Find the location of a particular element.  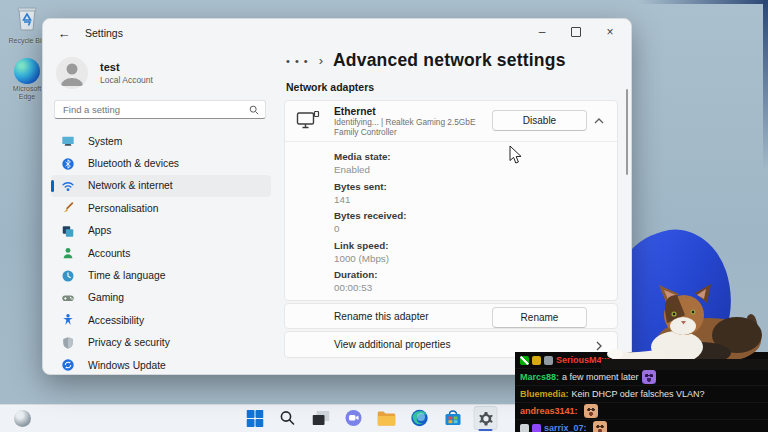

chat-username: sarrix_07: is located at coordinates (566, 428).